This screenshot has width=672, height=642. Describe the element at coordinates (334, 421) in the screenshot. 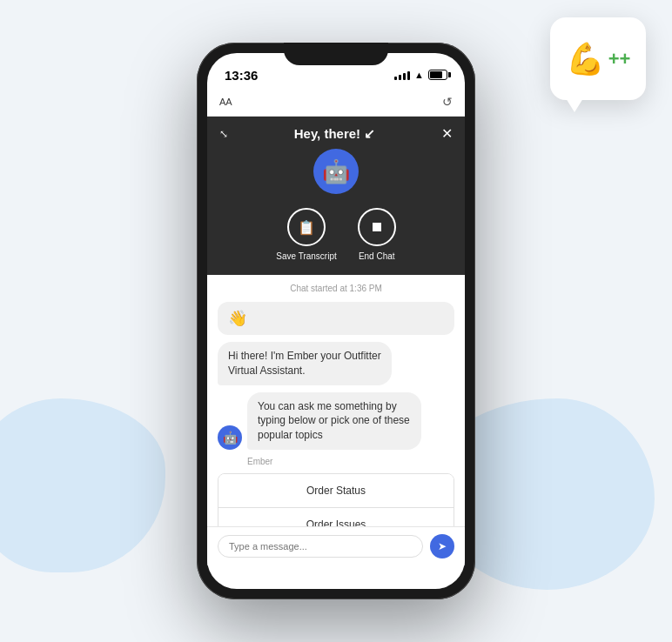

I see `message-bubble-2: You can ask me something by typing below…` at that location.